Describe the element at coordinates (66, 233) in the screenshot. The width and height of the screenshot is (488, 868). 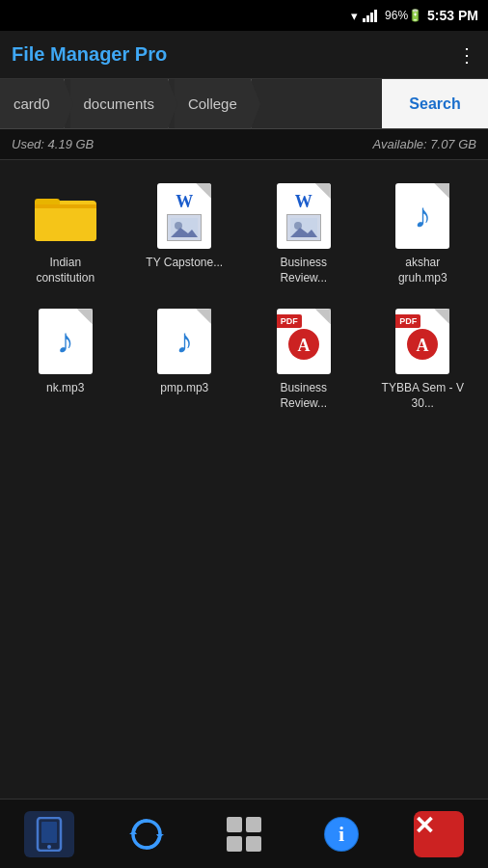
I see `list-item: Indian constitution` at that location.